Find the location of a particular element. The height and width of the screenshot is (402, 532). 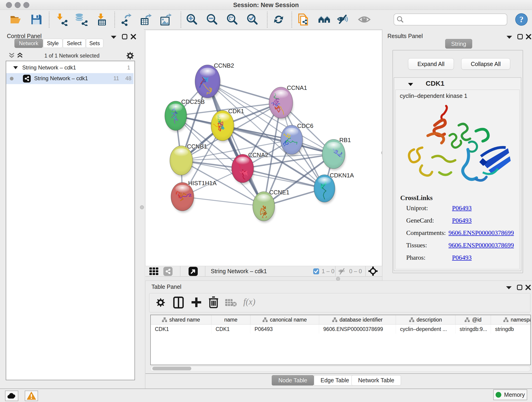

open-session-icon is located at coordinates (15, 19).